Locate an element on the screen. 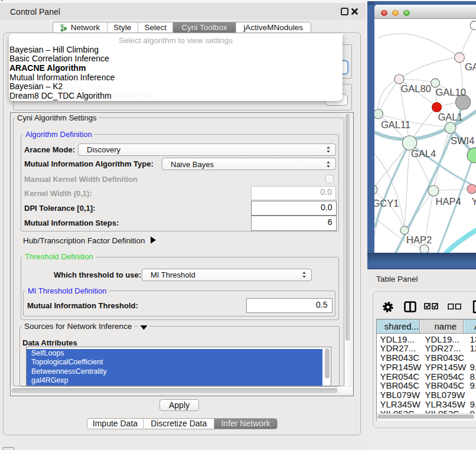  svg-text: GAL1 is located at coordinates (451, 117).